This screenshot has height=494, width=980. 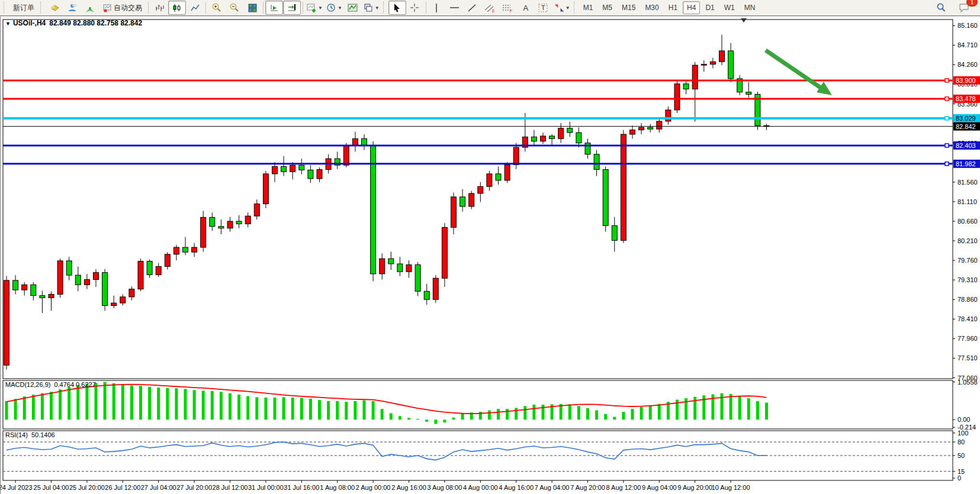 I want to click on time-axis-label: 10 Aug 12:00, so click(x=731, y=487).